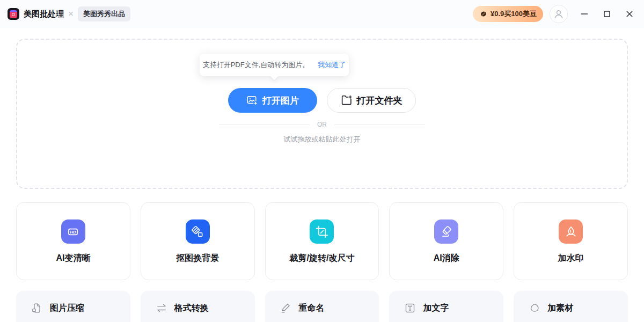  Describe the element at coordinates (44, 14) in the screenshot. I see `app-title: 美图批处理` at that location.